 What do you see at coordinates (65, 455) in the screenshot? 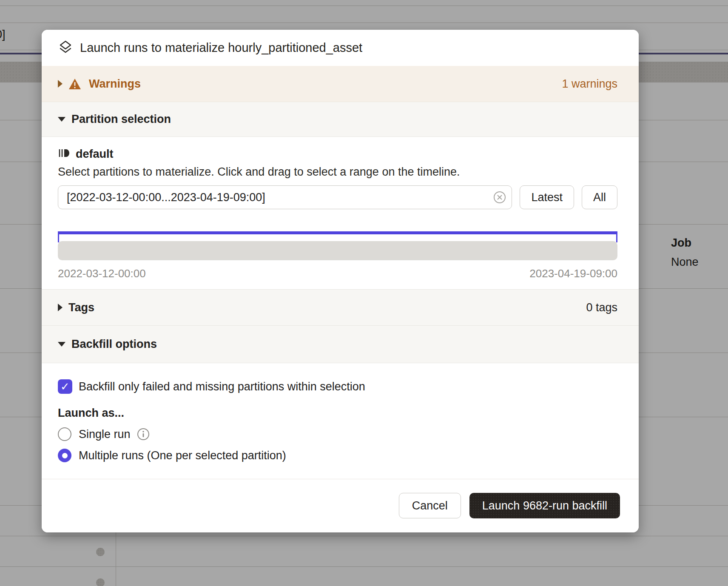
I see `multiple-runs-radio-button` at bounding box center [65, 455].